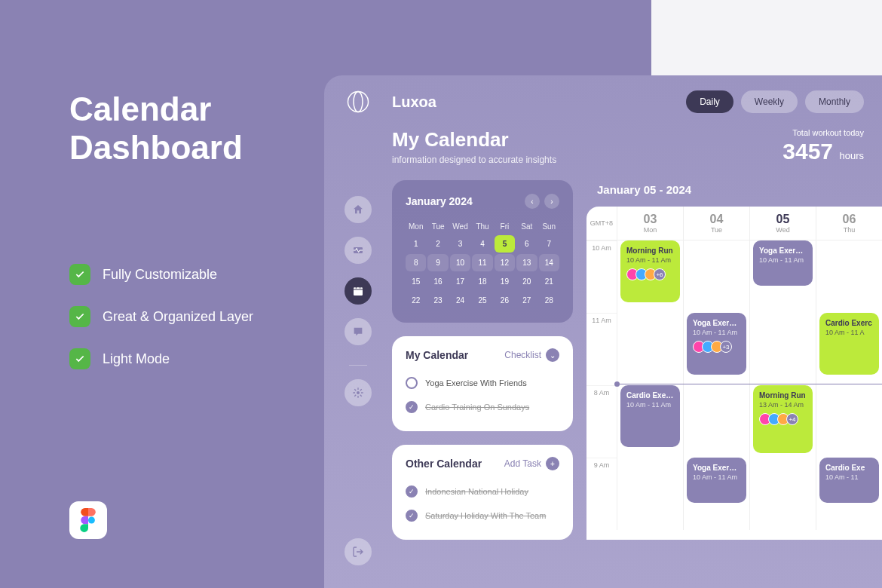  What do you see at coordinates (416, 282) in the screenshot?
I see `calendar-day: 15` at bounding box center [416, 282].